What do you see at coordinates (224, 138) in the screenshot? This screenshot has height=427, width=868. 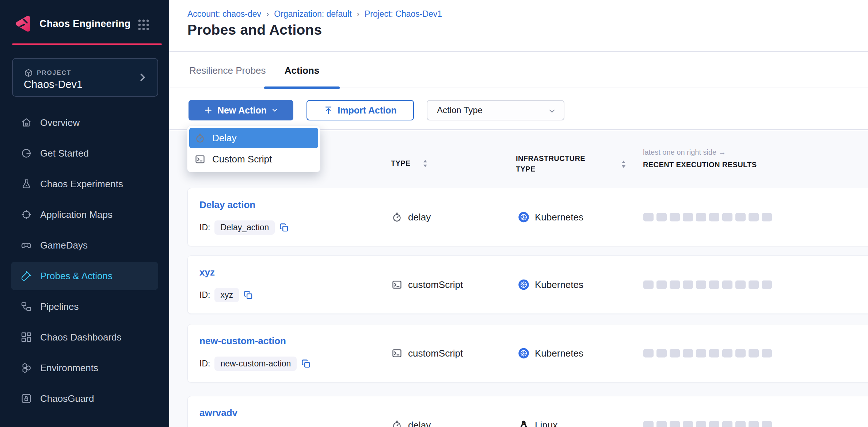 I see `menu-item-label: Delay` at bounding box center [224, 138].